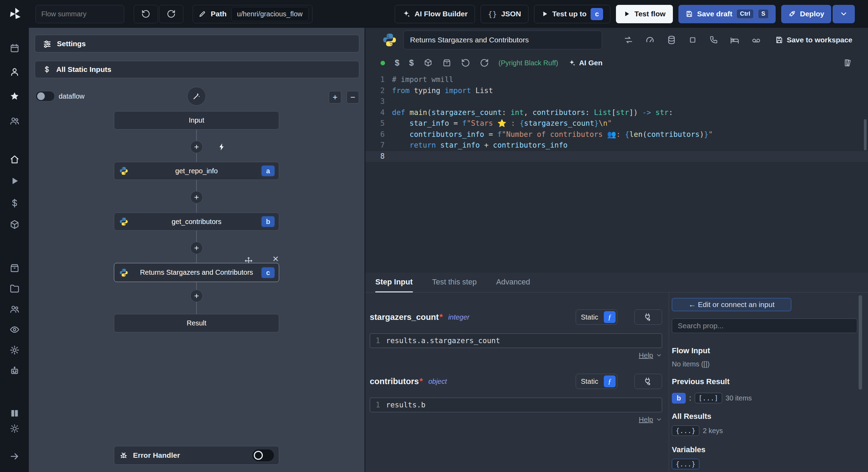 This screenshot has height=472, width=868. What do you see at coordinates (617, 157) in the screenshot?
I see `code-line: 8` at bounding box center [617, 157].